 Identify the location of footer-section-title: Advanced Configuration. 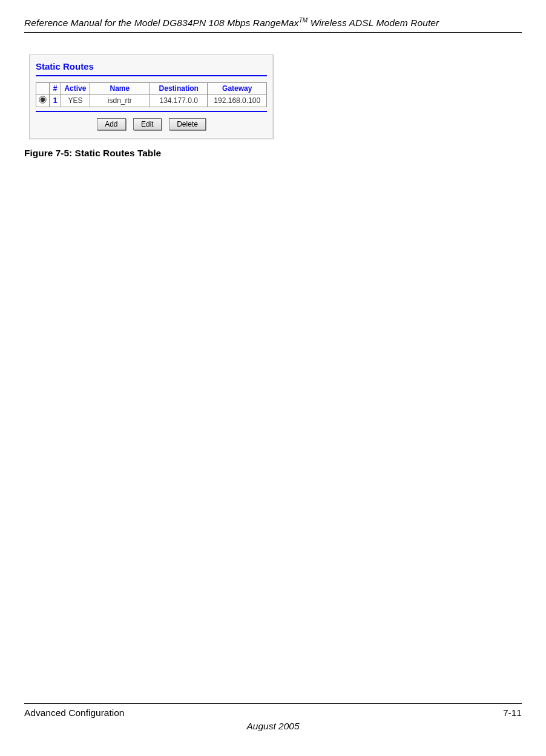
(74, 713).